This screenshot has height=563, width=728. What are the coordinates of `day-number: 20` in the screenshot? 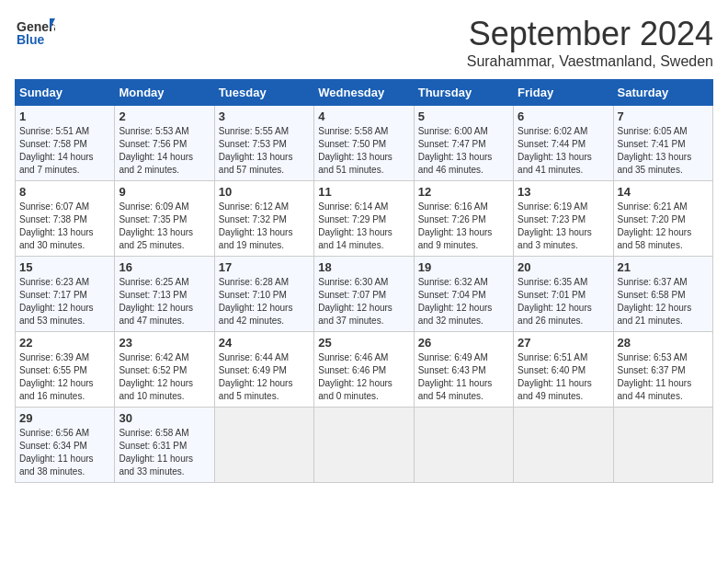 It's located at (563, 267).